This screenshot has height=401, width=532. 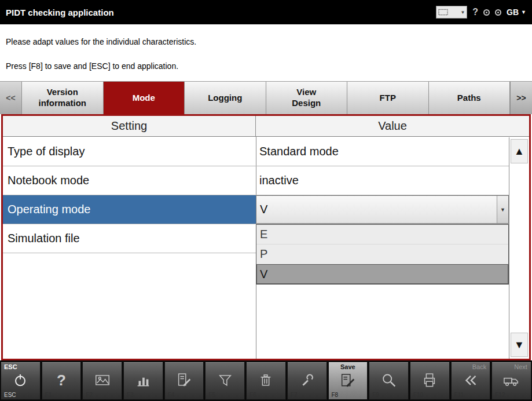 What do you see at coordinates (266, 42) in the screenshot?
I see `instruction-line: Please adapt values for the individual c…` at bounding box center [266, 42].